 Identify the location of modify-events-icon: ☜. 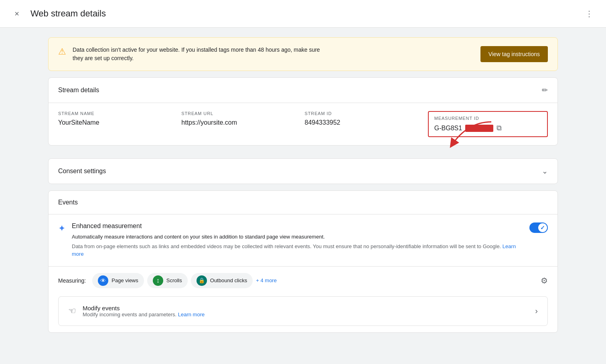
(72, 311).